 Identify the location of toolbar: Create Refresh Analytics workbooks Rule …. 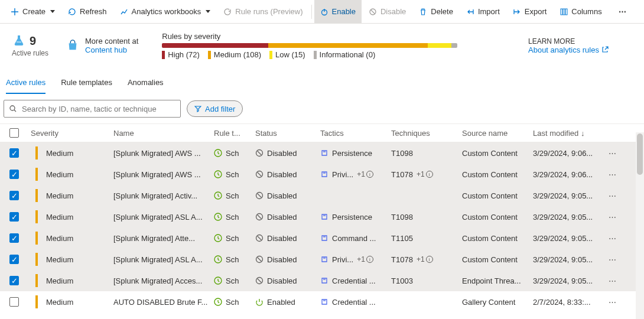
(322, 12).